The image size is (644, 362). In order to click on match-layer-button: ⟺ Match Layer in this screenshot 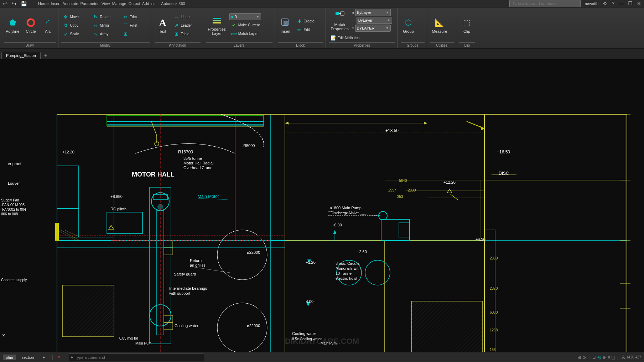, I will do `click(245, 33)`.